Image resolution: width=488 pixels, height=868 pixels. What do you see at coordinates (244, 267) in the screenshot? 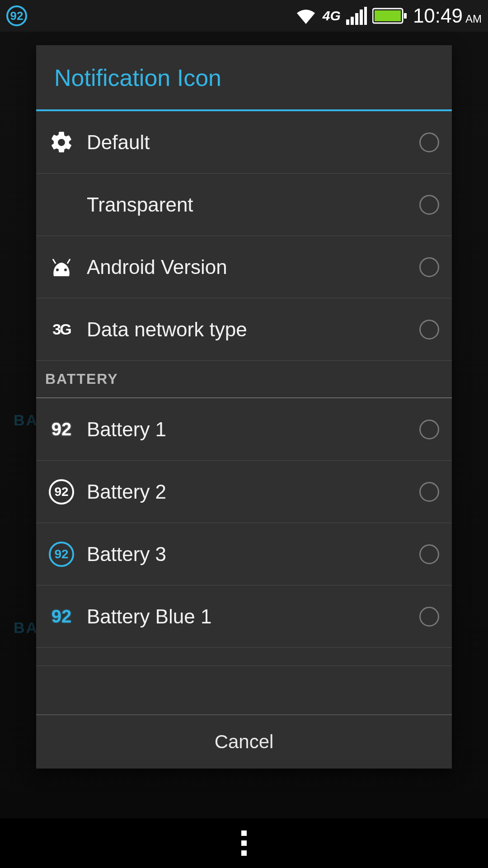
I see `option-android-version: Android Version` at bounding box center [244, 267].